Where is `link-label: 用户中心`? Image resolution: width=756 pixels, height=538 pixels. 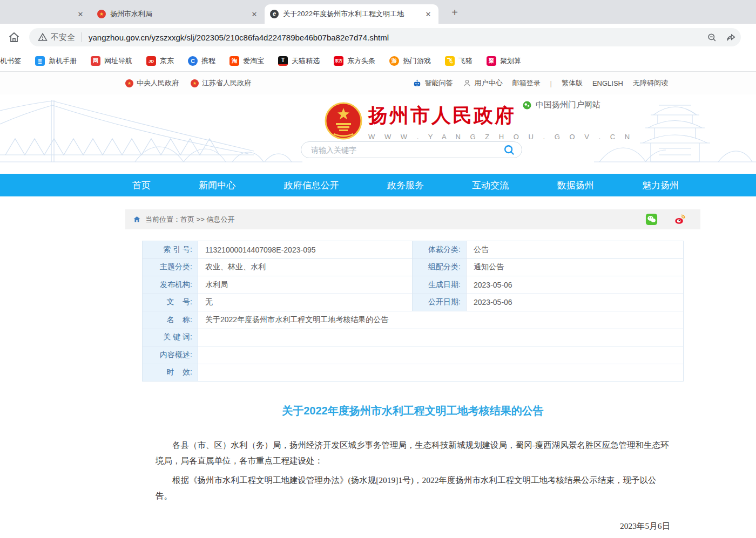
link-label: 用户中心 is located at coordinates (489, 83).